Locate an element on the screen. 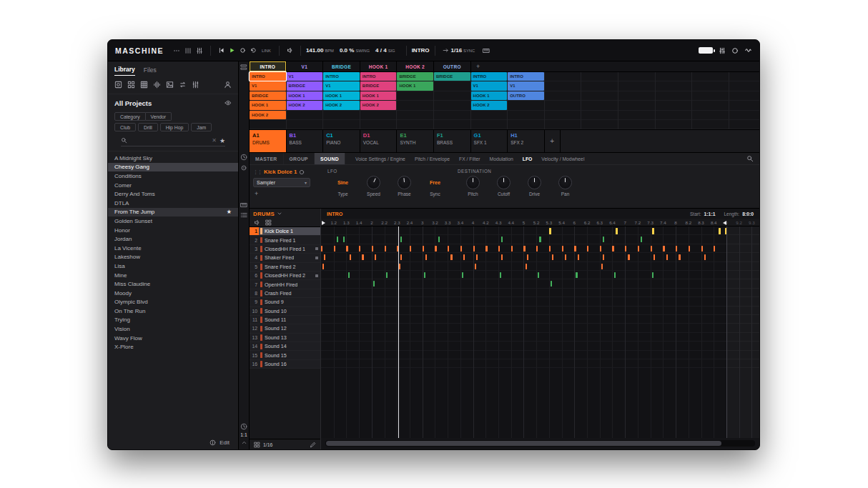 This screenshot has height=488, width=868. project-row: From The Jump★ is located at coordinates (173, 213).